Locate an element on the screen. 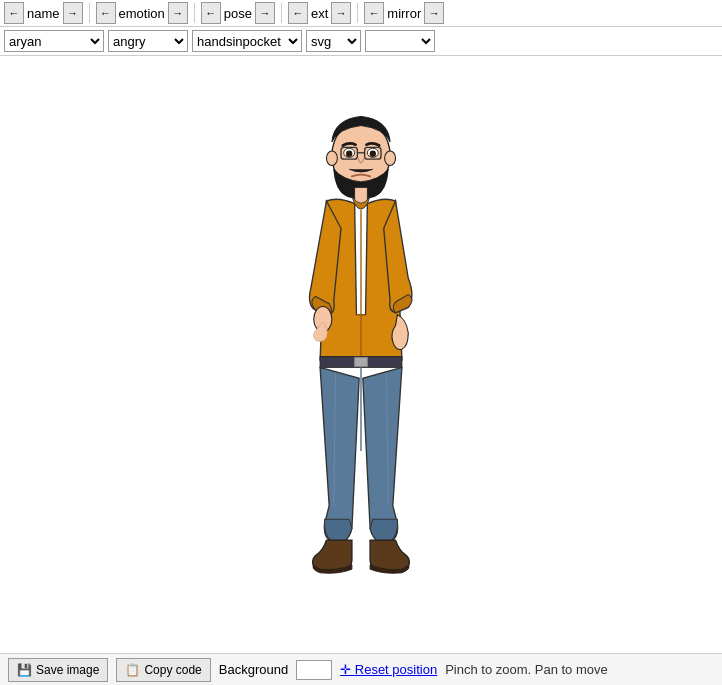 Image resolution: width=722 pixels, height=685 pixels. name-nav-label: name is located at coordinates (44, 14).